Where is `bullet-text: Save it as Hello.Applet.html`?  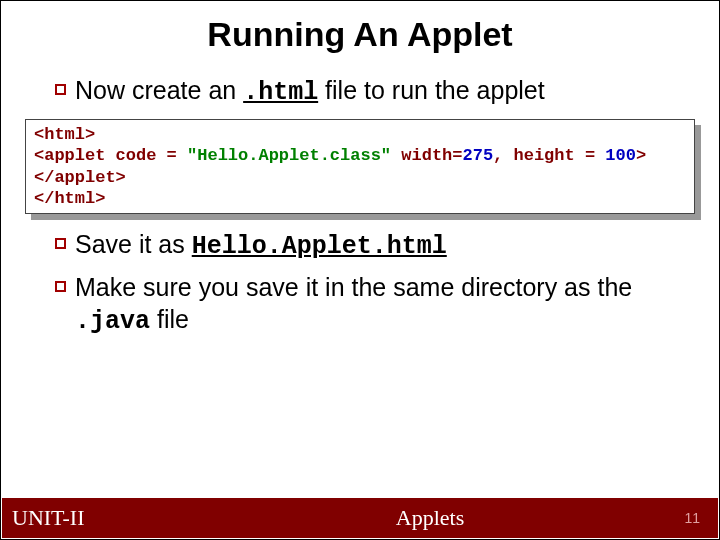
bullet-text: Save it as Hello.Applet.html is located at coordinates (261, 244).